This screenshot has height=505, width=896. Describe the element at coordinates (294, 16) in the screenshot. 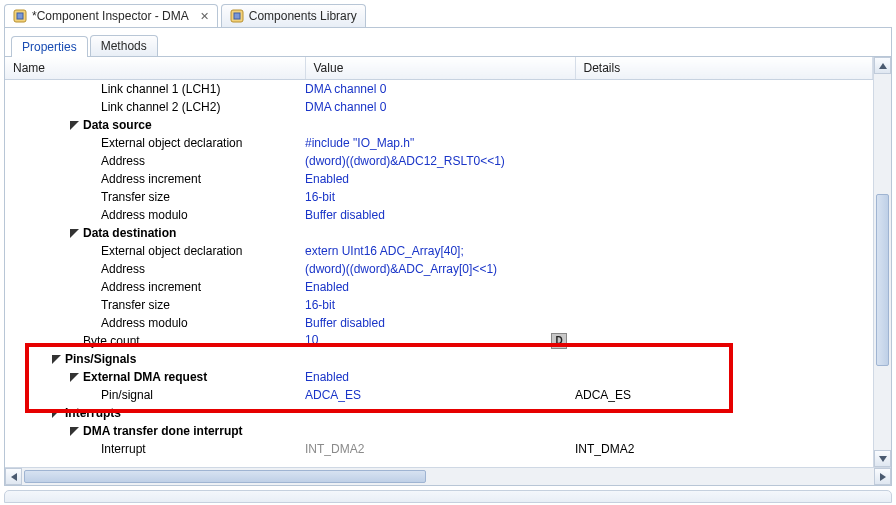

I see `editor-tab-components-library: Components Library` at that location.